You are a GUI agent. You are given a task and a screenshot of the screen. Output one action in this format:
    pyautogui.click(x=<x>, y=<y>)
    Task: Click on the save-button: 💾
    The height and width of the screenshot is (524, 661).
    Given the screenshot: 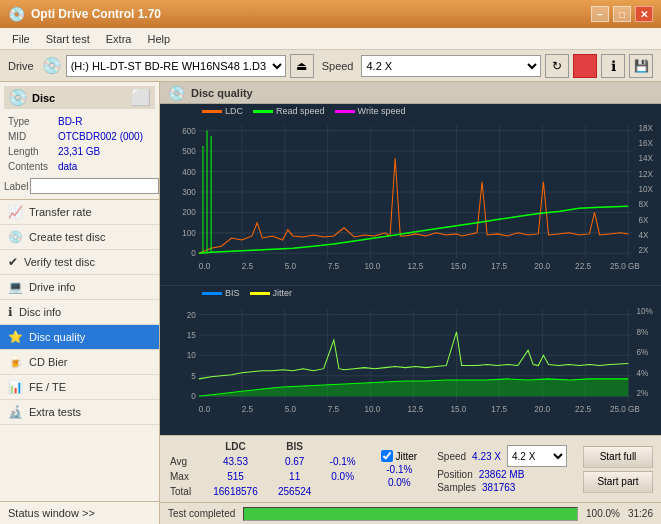 What is the action you would take?
    pyautogui.click(x=641, y=66)
    